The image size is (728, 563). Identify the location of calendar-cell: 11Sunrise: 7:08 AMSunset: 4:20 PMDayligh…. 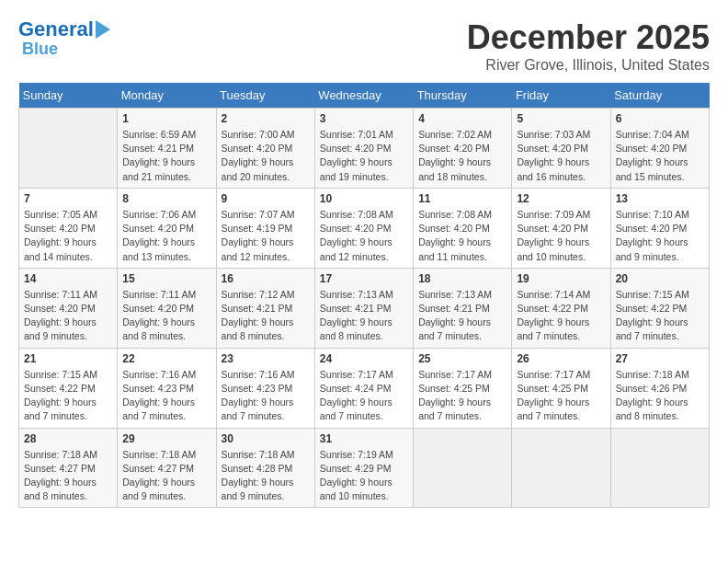
(463, 228).